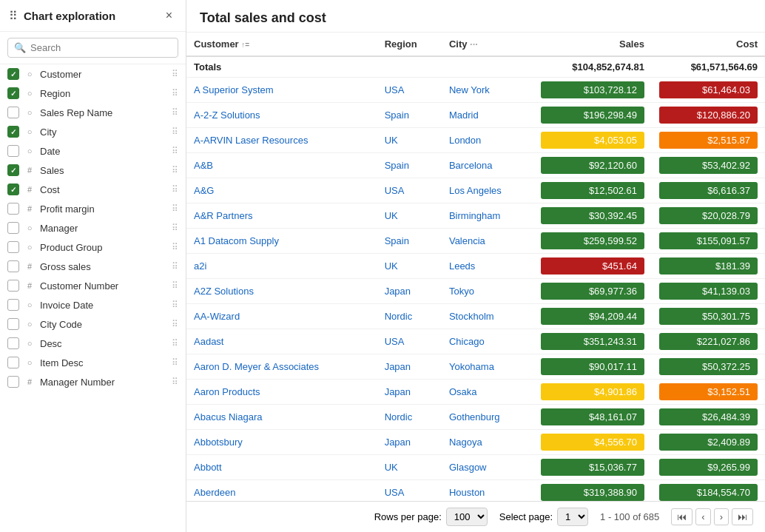 This screenshot has height=532, width=765. I want to click on field-icon-manager: ○, so click(30, 228).